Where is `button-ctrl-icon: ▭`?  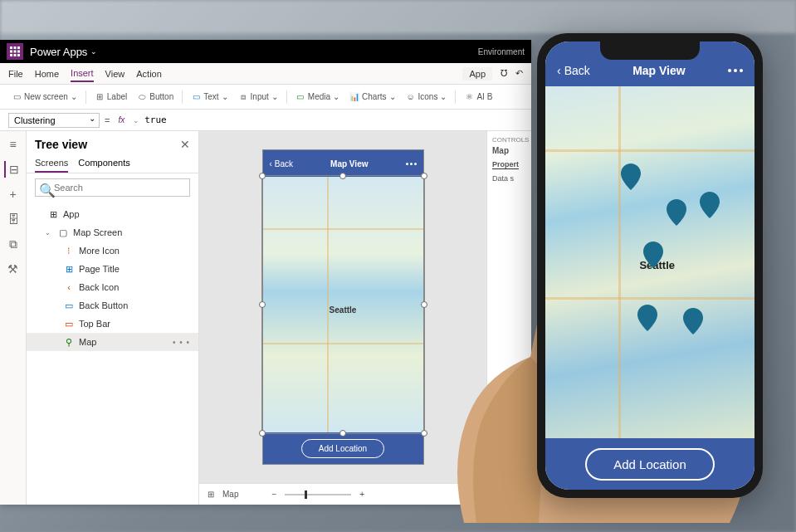 button-ctrl-icon: ▭ is located at coordinates (69, 305).